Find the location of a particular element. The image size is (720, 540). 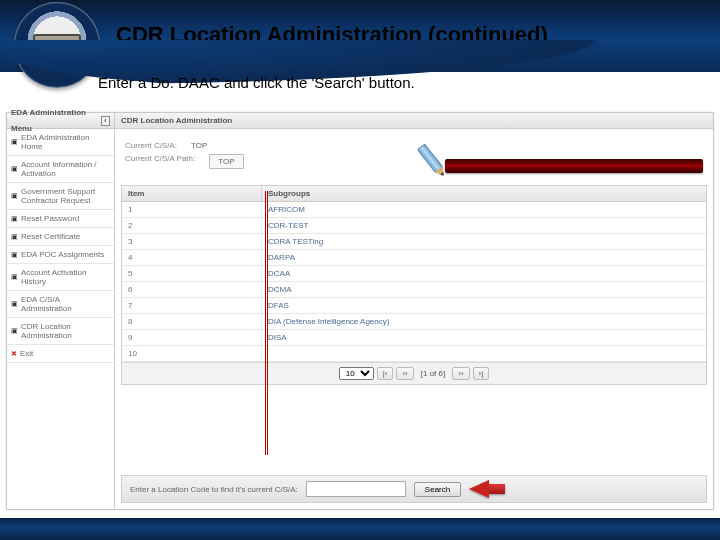

breadcrumb: CDR Location Administration is located at coordinates (414, 121).